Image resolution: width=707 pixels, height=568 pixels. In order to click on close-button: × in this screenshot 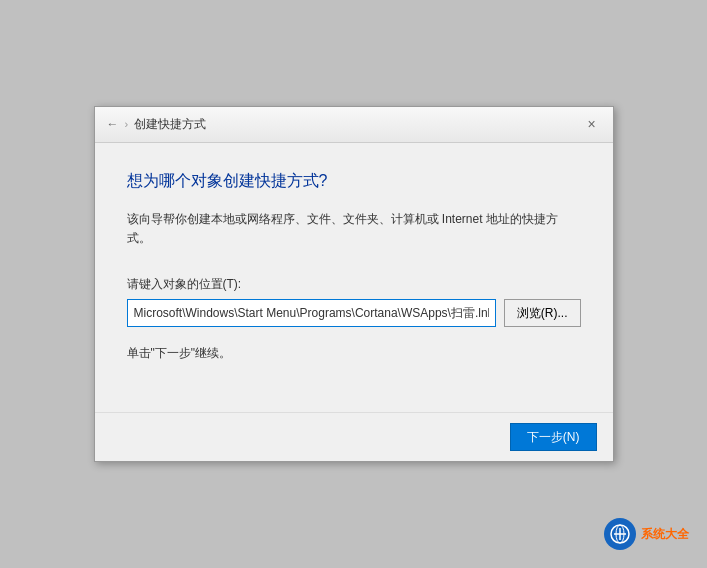, I will do `click(592, 124)`.